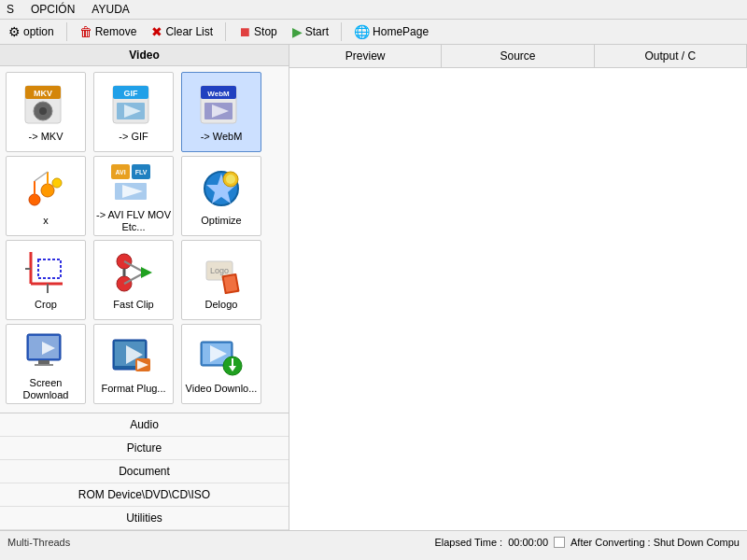 The height and width of the screenshot is (560, 747). What do you see at coordinates (134, 105) in the screenshot?
I see `gif-svg: GIF` at bounding box center [134, 105].